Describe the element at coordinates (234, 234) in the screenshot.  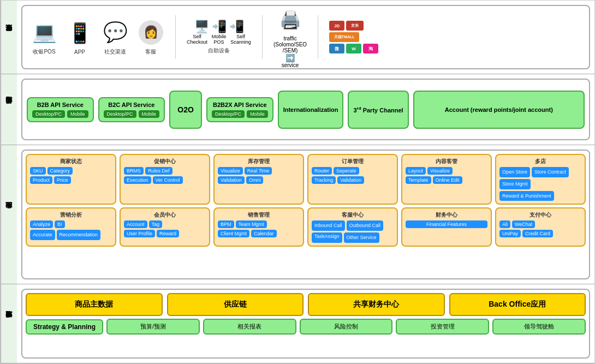
I see `client-mgmt-btn: Client Mgmt` at that location.